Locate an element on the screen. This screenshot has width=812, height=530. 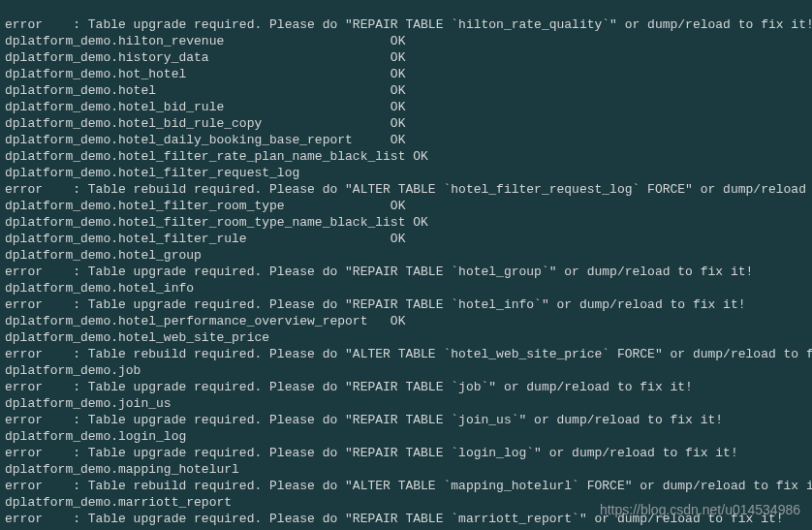
terminal-line: dplatform_demo.hotel OK is located at coordinates (406, 91).